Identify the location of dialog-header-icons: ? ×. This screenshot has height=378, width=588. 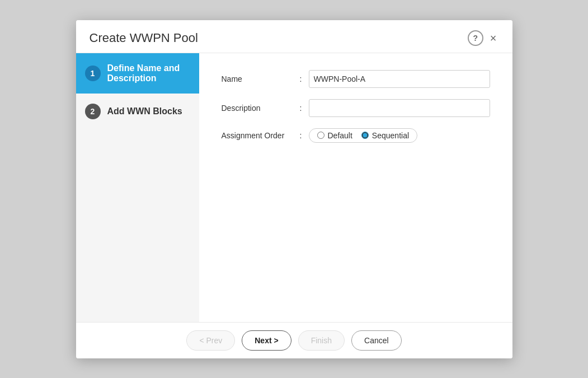
(483, 38).